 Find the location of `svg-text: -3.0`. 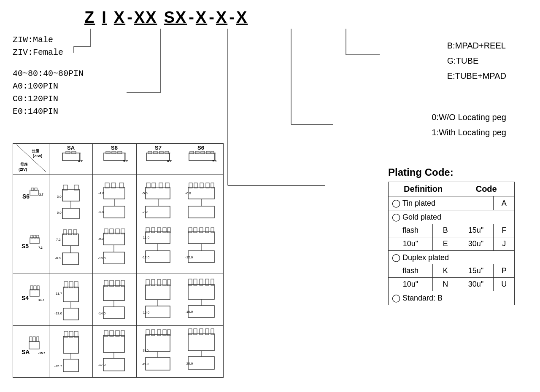

svg-text: -3.0 is located at coordinates (59, 196).